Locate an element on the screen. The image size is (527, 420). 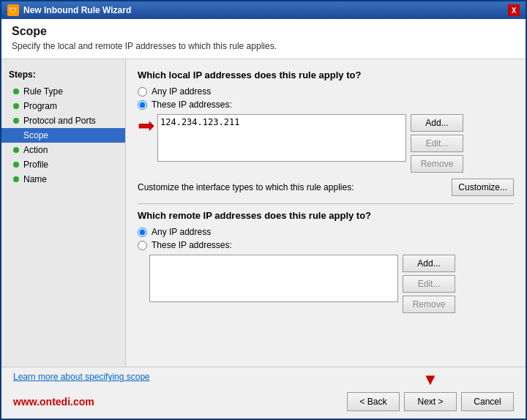
remote-ip-radio-group: Any IP address These IP addresses: is located at coordinates (326, 239).